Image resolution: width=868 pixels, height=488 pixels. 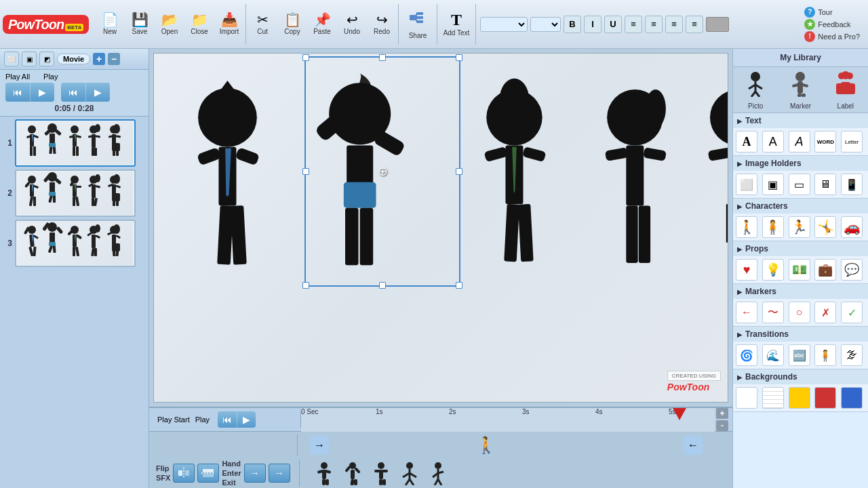 What do you see at coordinates (613, 24) in the screenshot?
I see `underline-button: U` at bounding box center [613, 24].